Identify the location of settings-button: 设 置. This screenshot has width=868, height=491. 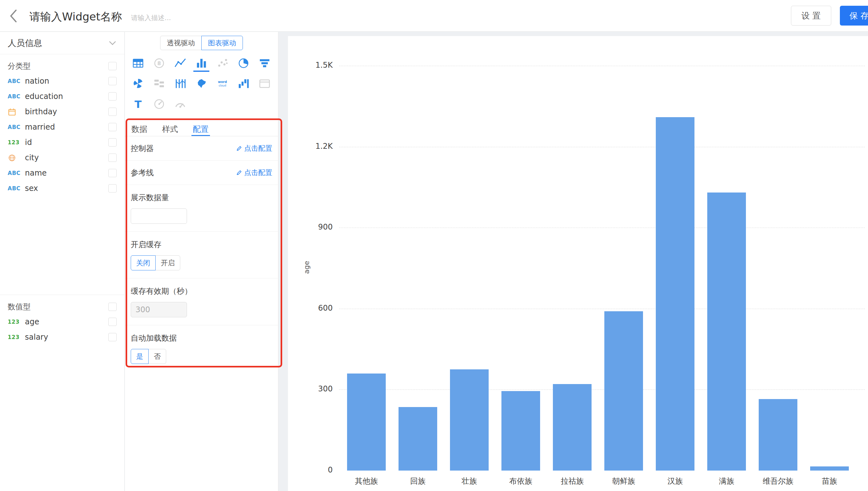
(811, 16).